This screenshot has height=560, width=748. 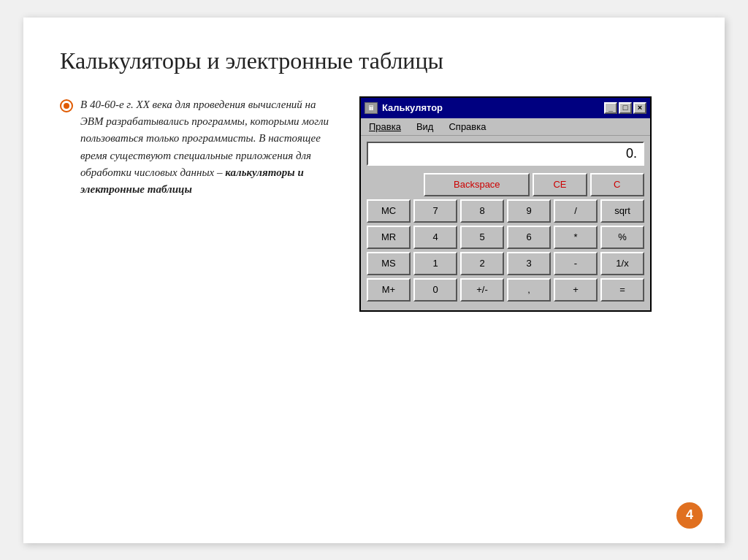 What do you see at coordinates (529, 290) in the screenshot?
I see `calc-btn-decimal: ,` at bounding box center [529, 290].